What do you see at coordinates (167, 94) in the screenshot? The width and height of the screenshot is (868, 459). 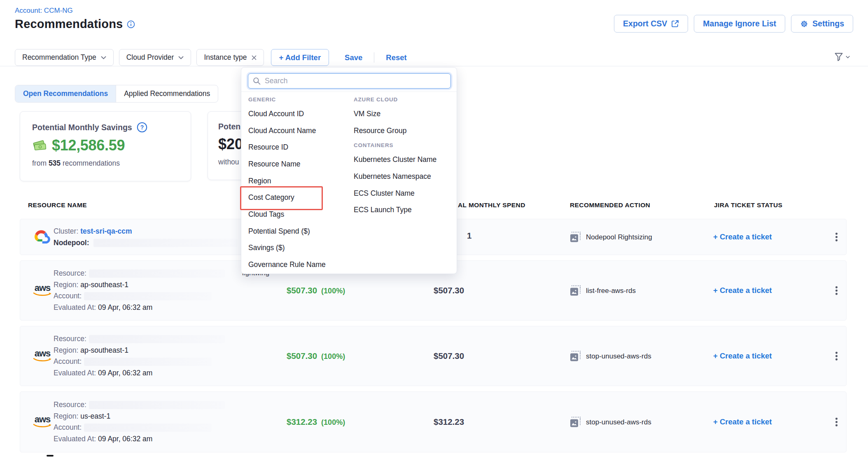 I see `tab-applied-recommendations: Applied Recommendations` at bounding box center [167, 94].